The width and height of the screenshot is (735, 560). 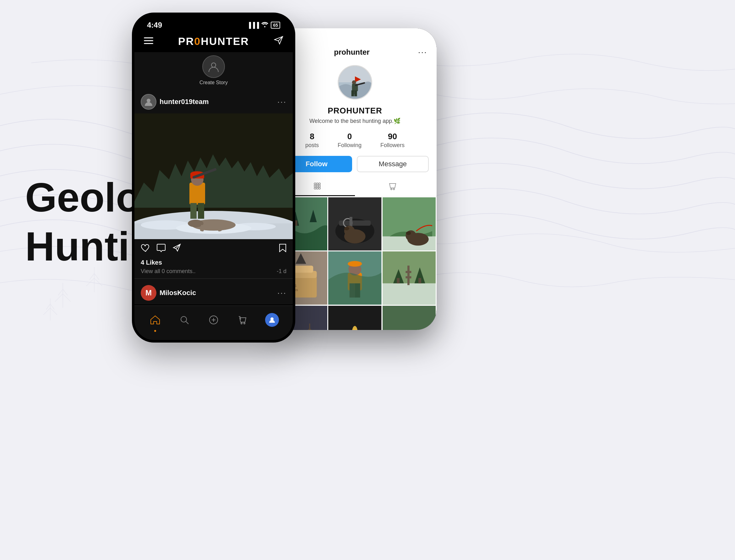 What do you see at coordinates (185, 320) in the screenshot?
I see `nav-search` at bounding box center [185, 320].